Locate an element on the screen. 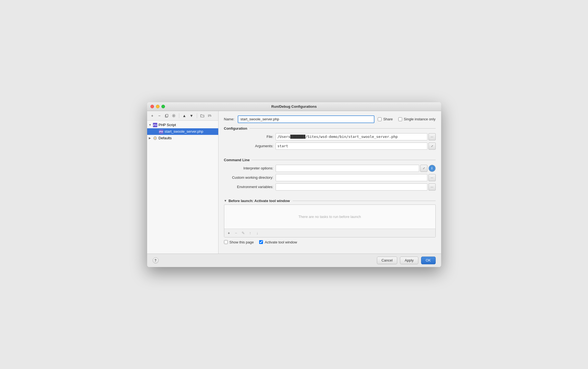 Image resolution: width=588 pixels, height=369 pixels. defaults-icon is located at coordinates (155, 138).